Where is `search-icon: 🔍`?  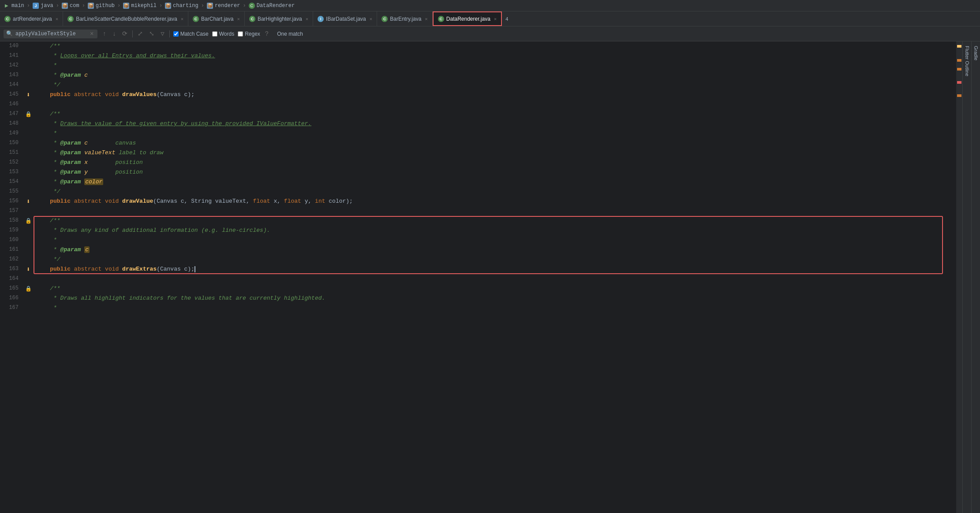 search-icon: 🔍 is located at coordinates (10, 33).